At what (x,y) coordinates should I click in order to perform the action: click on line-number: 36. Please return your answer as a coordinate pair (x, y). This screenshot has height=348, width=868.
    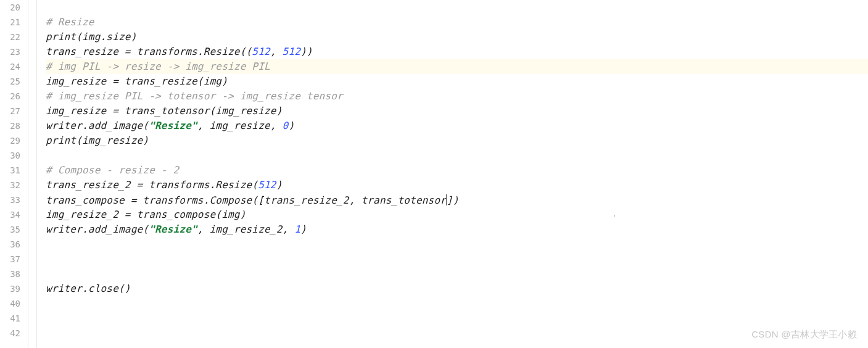
    Looking at the image, I should click on (14, 244).